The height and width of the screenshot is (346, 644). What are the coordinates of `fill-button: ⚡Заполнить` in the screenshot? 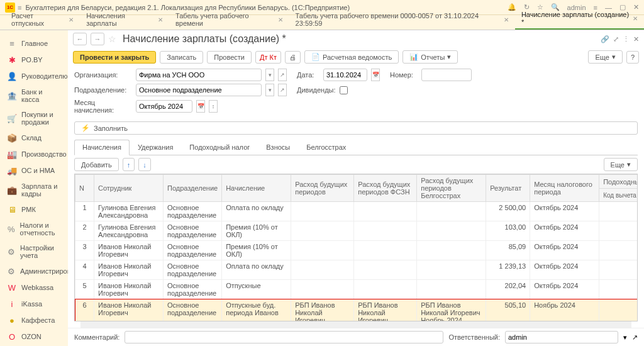 It's located at (356, 128).